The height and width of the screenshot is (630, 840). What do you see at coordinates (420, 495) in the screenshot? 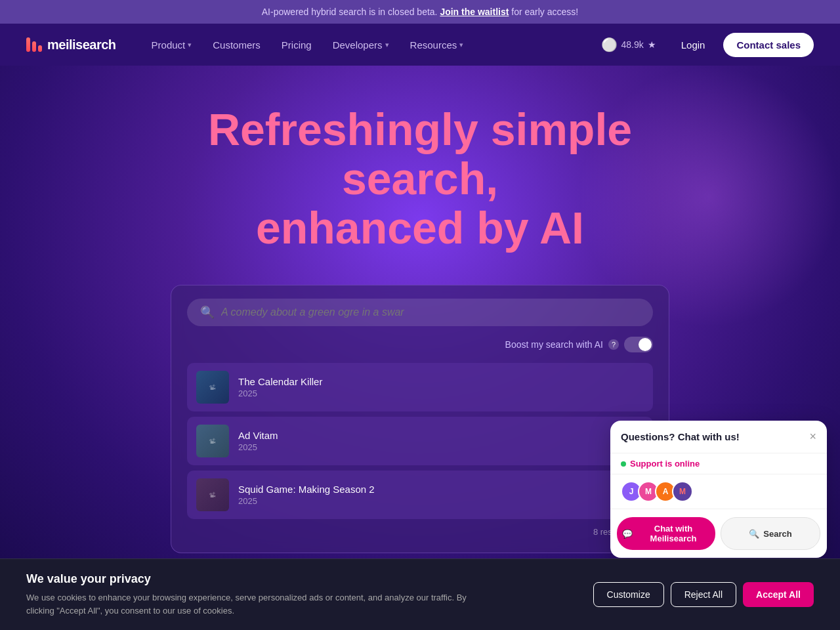
I see `search-result-3: 📽 Squid Game: Making Season 2 2025` at bounding box center [420, 495].